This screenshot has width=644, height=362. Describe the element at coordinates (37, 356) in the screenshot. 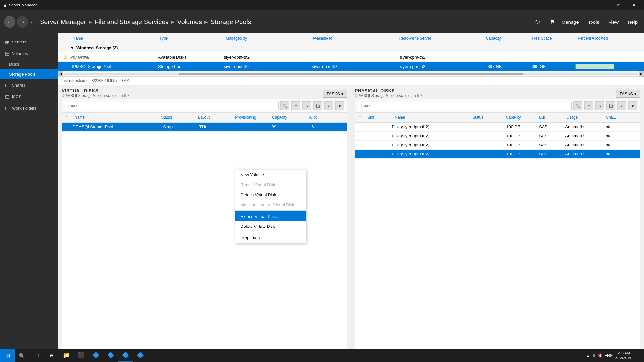

I see `taskbar-item-task-view: □` at that location.